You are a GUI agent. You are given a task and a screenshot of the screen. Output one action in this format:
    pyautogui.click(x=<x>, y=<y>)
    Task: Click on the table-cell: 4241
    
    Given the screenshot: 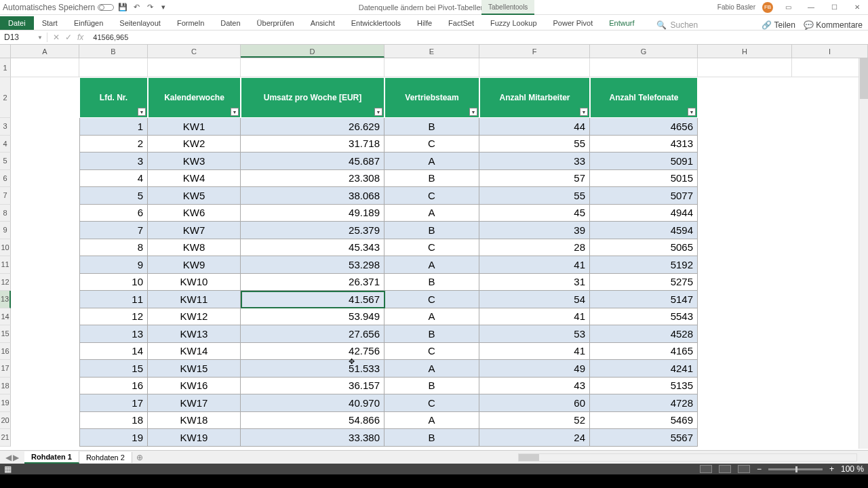 What is the action you would take?
    pyautogui.click(x=644, y=369)
    